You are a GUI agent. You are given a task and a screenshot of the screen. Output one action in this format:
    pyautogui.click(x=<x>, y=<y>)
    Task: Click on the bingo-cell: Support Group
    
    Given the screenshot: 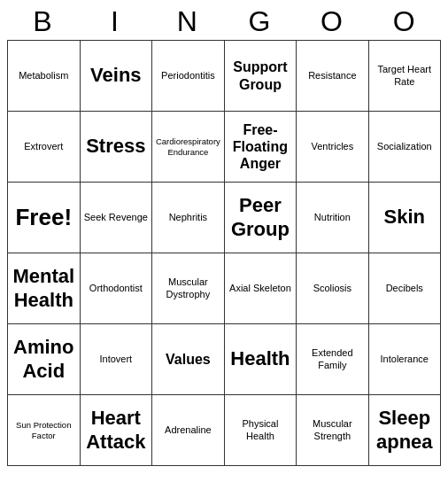 What is the action you would take?
    pyautogui.click(x=260, y=76)
    